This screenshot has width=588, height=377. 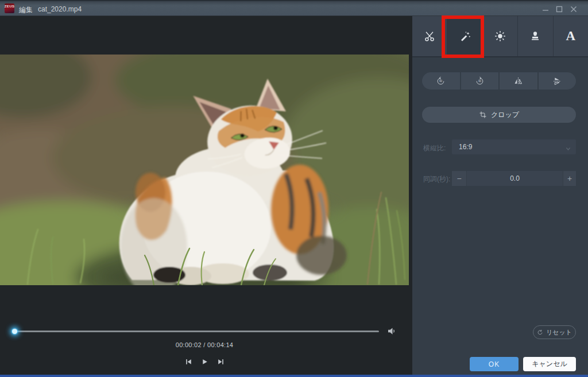 I want to click on magic-wand-icon, so click(x=465, y=36).